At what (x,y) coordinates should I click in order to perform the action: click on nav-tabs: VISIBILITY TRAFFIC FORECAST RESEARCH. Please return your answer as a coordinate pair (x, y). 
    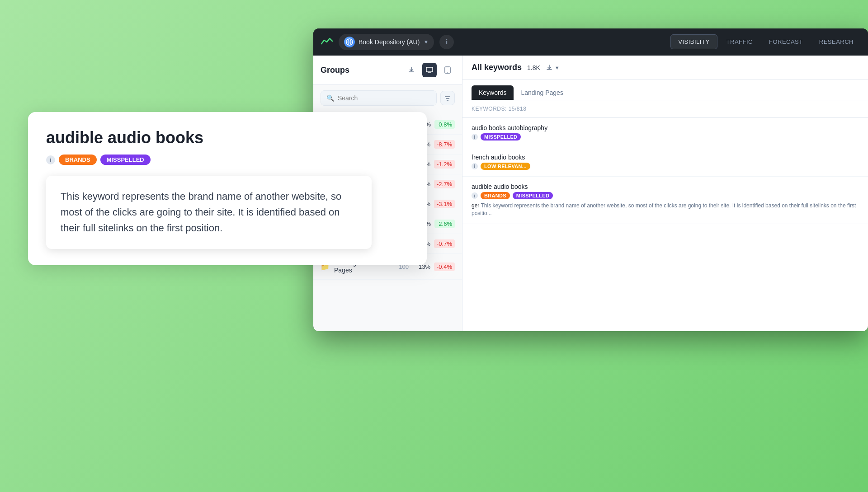
    Looking at the image, I should click on (766, 42).